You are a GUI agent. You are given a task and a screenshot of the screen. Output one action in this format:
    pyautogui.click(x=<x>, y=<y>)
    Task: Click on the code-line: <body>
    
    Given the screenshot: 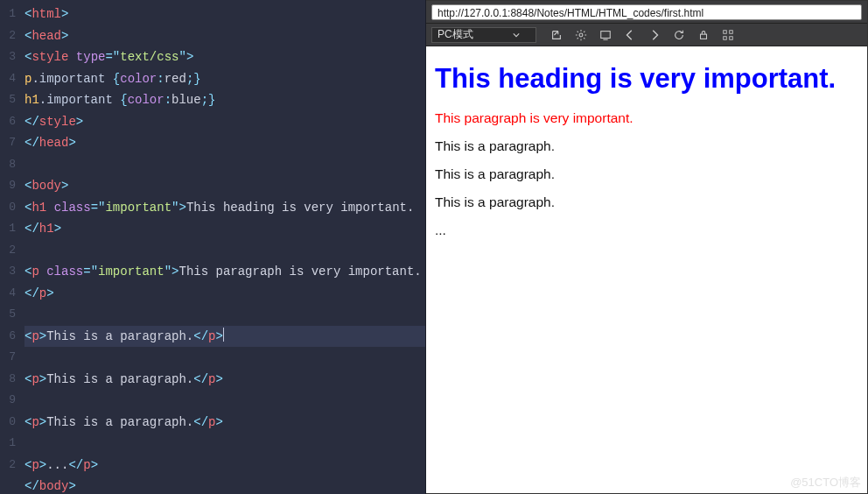 What is the action you would take?
    pyautogui.click(x=225, y=186)
    